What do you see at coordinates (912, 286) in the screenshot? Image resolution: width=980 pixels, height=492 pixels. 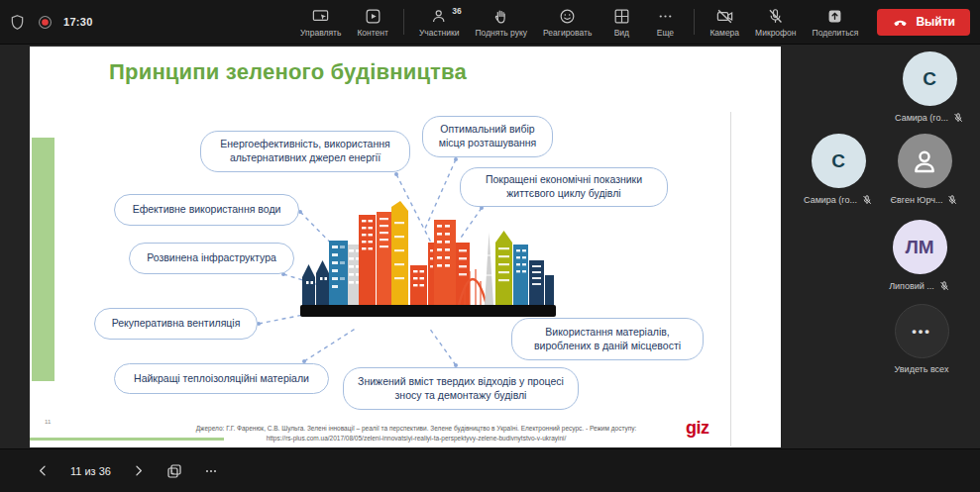 I see `participant-name: Липовий ...` at bounding box center [912, 286].